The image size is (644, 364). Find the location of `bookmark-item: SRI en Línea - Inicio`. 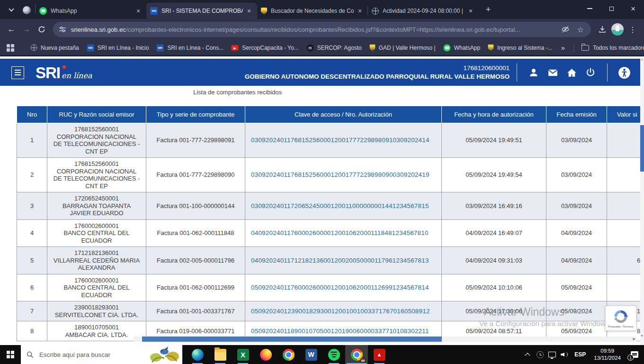

bookmark-item: SRI en Línea - Inicio is located at coordinates (118, 48).